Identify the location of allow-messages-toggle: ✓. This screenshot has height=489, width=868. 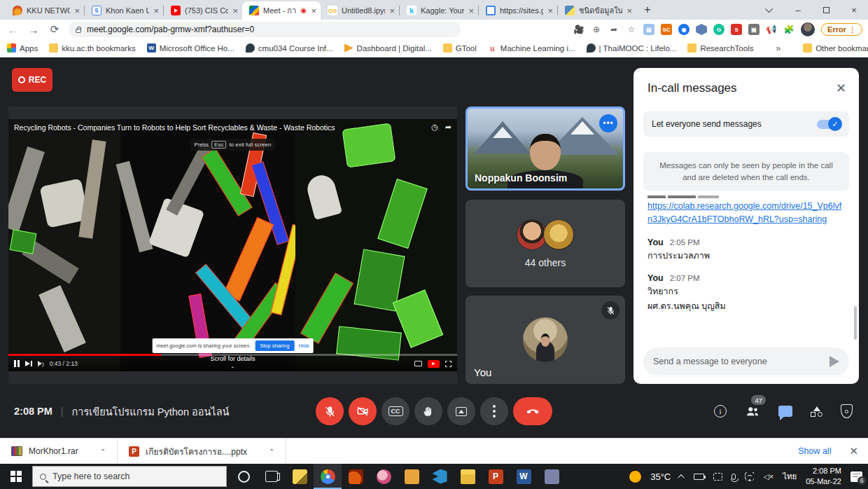
(829, 125).